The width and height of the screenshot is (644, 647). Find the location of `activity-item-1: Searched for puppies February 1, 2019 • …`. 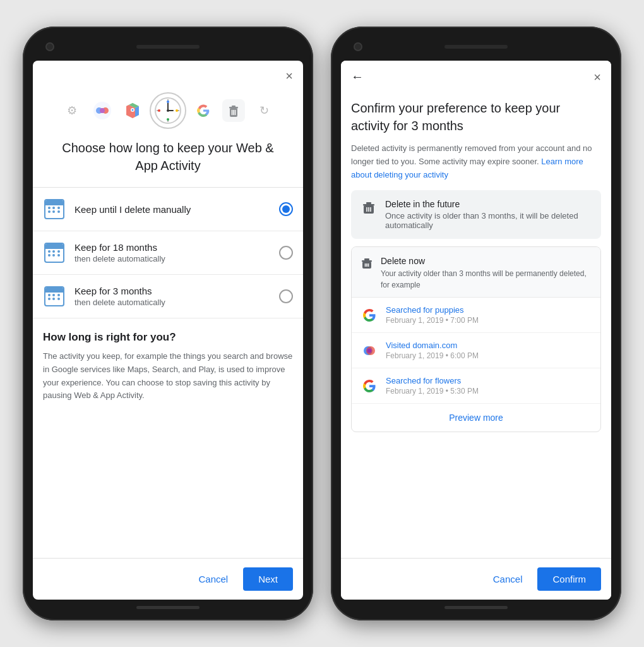

activity-item-1: Searched for puppies February 1, 2019 • … is located at coordinates (476, 315).